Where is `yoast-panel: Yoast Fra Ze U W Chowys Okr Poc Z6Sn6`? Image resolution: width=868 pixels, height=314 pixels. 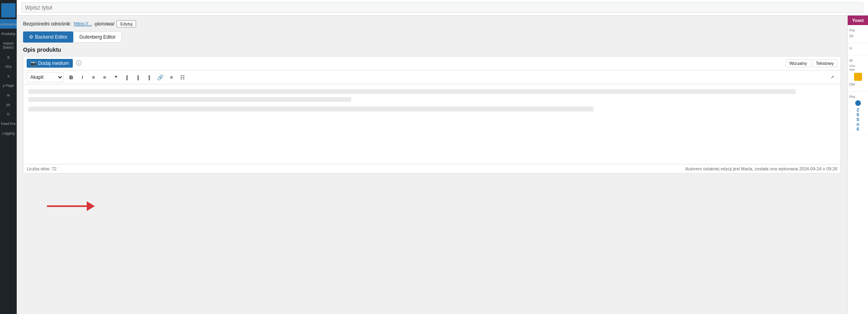
yoast-panel: Yoast Fra Ze U W Chowys Okr Poc Z6Sn6 is located at coordinates (858, 165).